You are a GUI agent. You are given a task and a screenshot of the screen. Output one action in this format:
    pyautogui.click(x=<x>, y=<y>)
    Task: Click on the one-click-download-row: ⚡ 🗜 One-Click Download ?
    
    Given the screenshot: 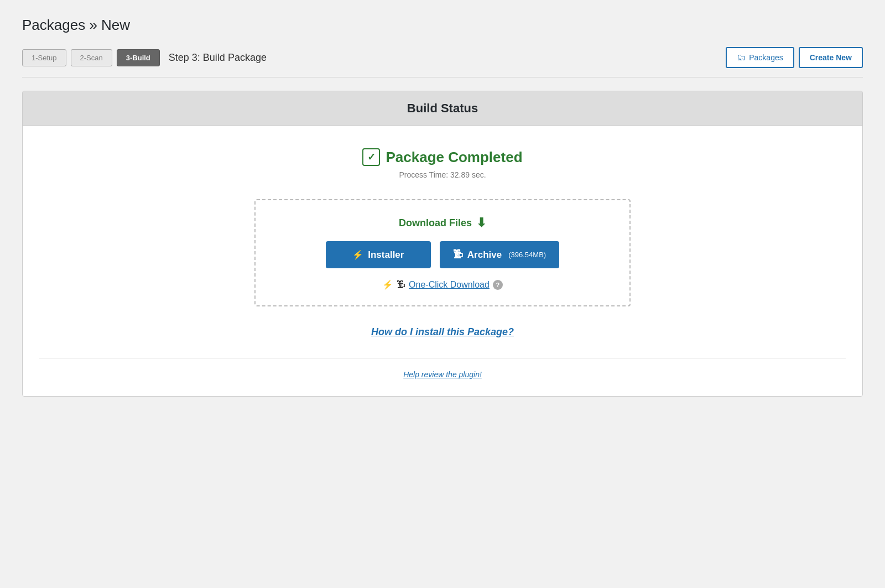 What is the action you would take?
    pyautogui.click(x=442, y=284)
    